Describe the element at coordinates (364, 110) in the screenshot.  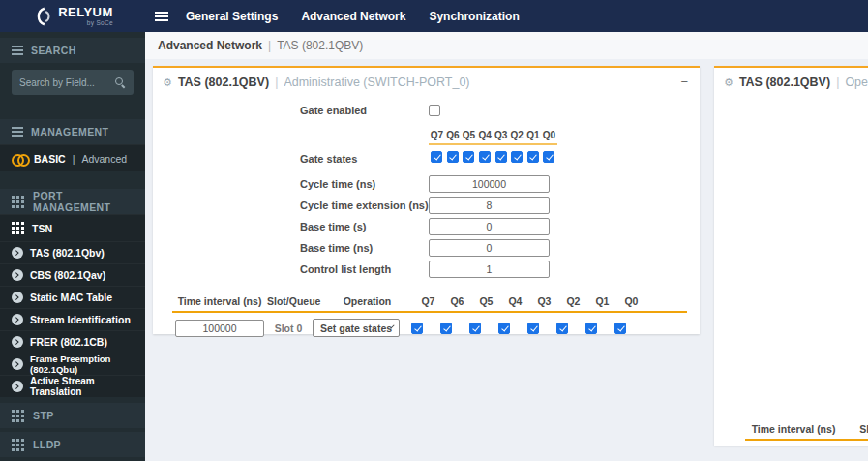
I see `gate-enabled-label: Gate enabled` at that location.